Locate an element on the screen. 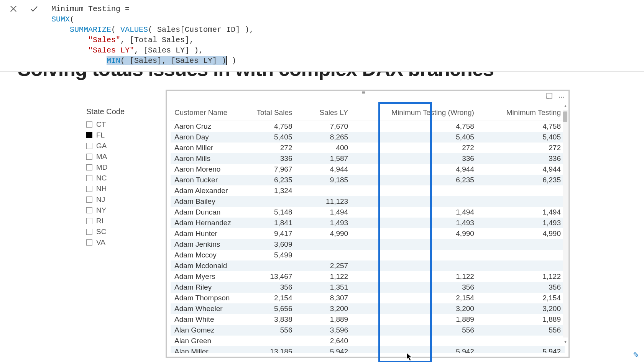 Image resolution: width=644 pixels, height=362 pixels. slicer-item-ga: GA is located at coordinates (117, 146).